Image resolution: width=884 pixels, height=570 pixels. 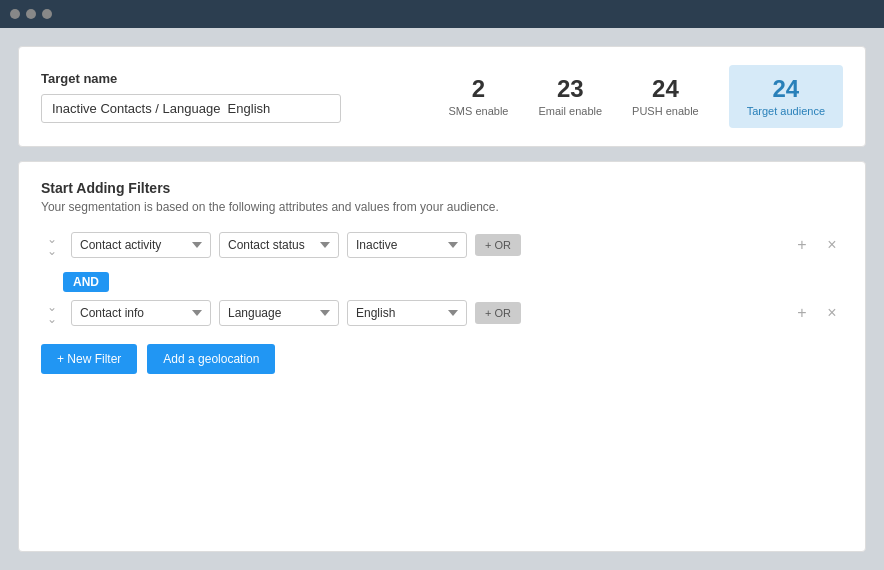 What do you see at coordinates (442, 207) in the screenshot?
I see `filters-subtitle: Your segmentation is based on the follow…` at bounding box center [442, 207].